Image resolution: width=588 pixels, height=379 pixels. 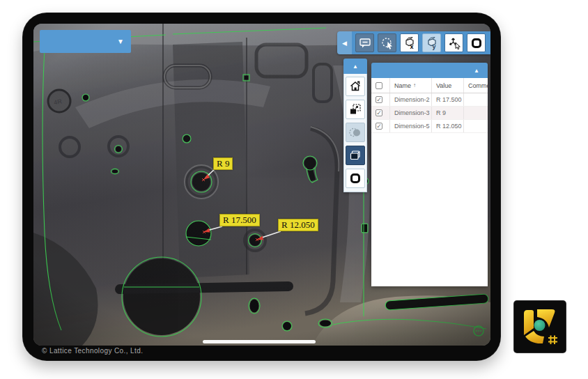 What do you see at coordinates (355, 125) in the screenshot?
I see `tool-palette: ▲` at bounding box center [355, 125].